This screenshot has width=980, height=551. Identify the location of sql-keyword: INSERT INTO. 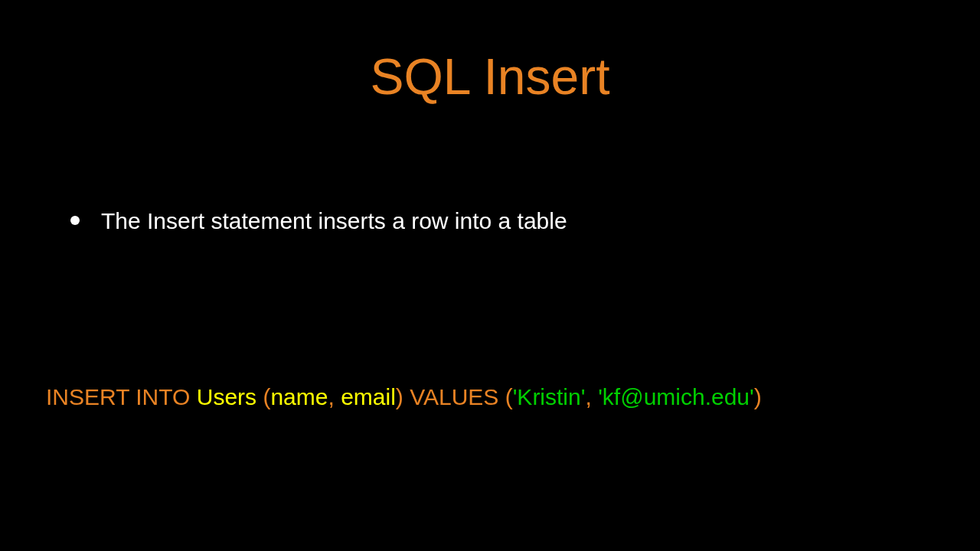
(121, 396).